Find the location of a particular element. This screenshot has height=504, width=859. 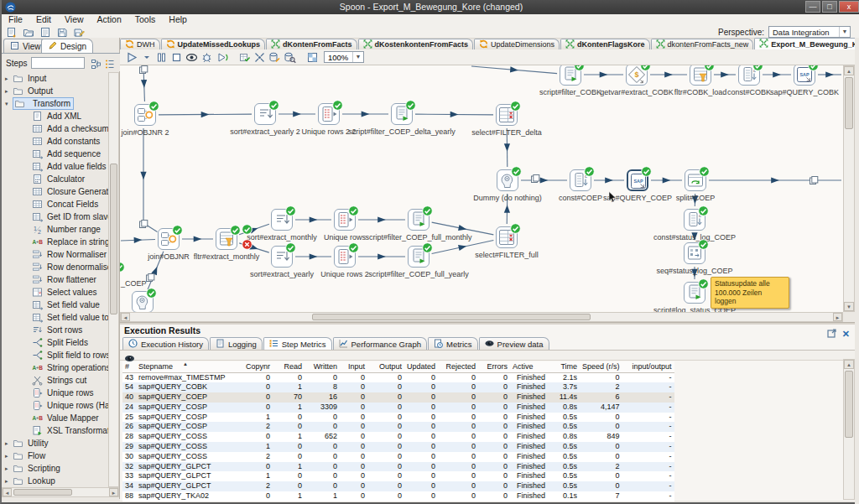

explore-database-button is located at coordinates (290, 57).